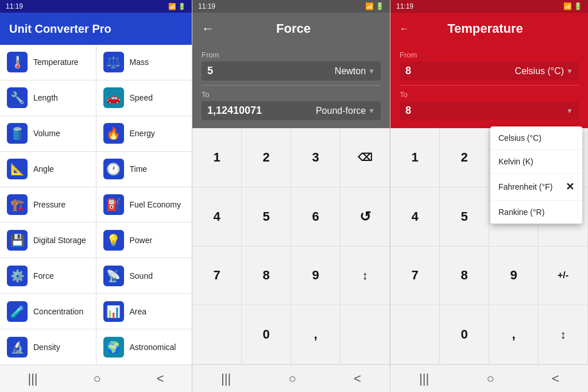  What do you see at coordinates (563, 276) in the screenshot?
I see `key-plusminus-temp: +/-` at bounding box center [563, 276].